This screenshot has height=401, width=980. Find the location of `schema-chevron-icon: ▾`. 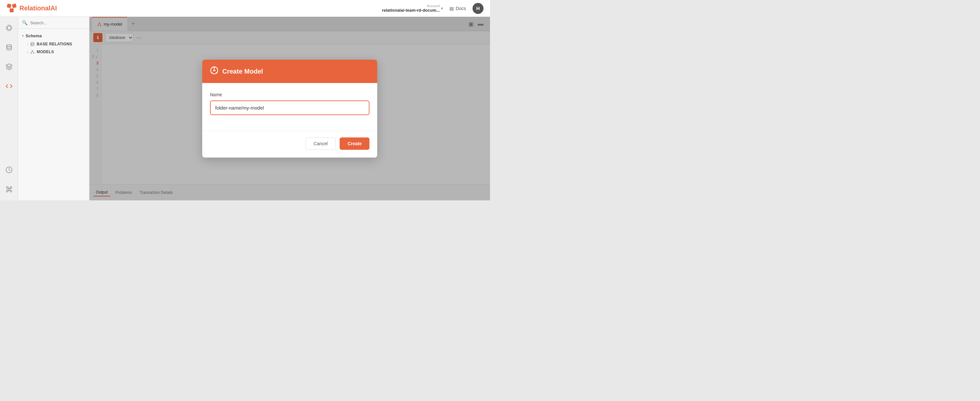

schema-chevron-icon: ▾ is located at coordinates (23, 36).